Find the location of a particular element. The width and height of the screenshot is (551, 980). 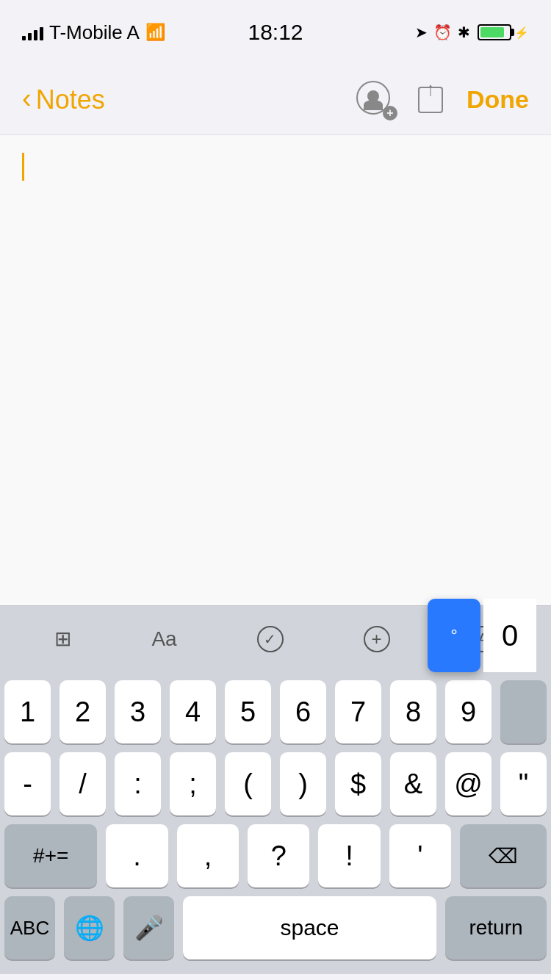

back-button: ‹ Notes is located at coordinates (63, 100).